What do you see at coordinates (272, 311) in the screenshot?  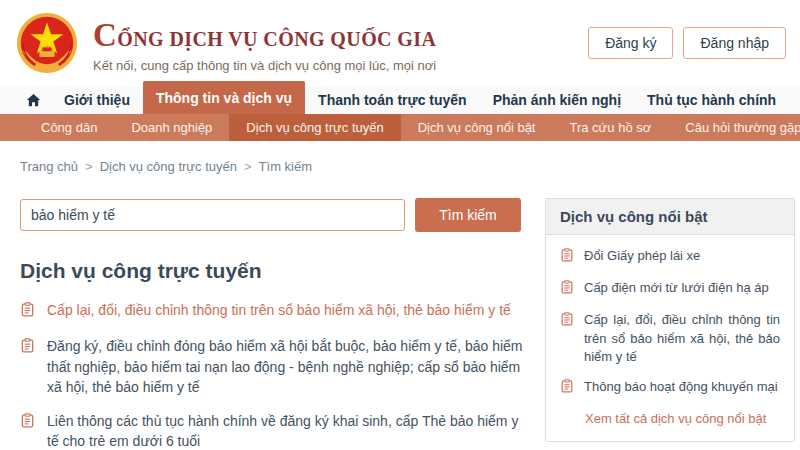 I see `result-link: Cấp lại, đổi, điều chỉnh thông tin trên …` at bounding box center [272, 311].